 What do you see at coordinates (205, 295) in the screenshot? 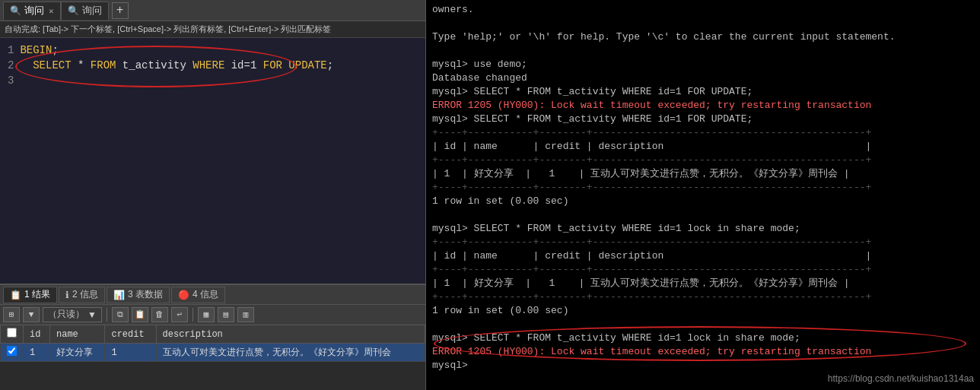
I see `result-tab-label-4: 4 信息` at bounding box center [205, 295].